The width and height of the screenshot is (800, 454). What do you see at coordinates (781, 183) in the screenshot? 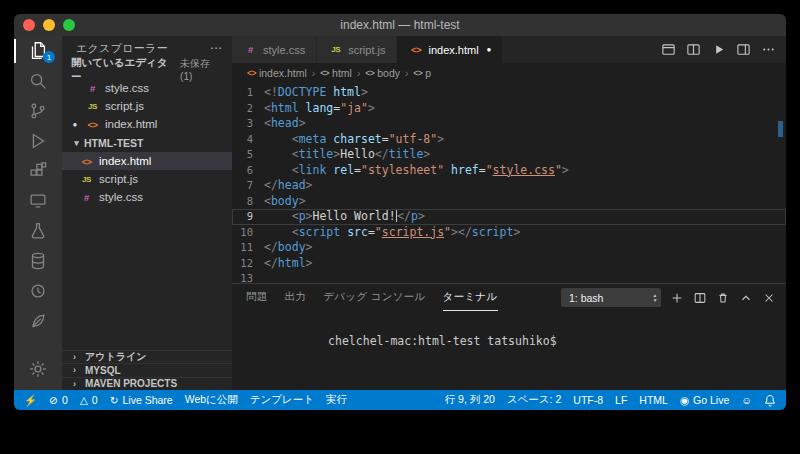
I see `overview-ruler` at bounding box center [781, 183].